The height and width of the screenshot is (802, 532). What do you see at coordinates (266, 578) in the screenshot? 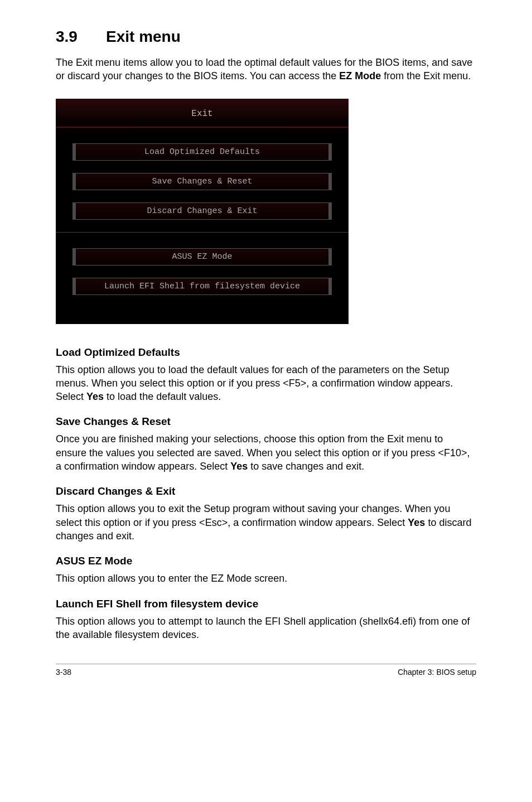
I see `body-ez-mode: This option allows you to enter the EZ M…` at bounding box center [266, 578].